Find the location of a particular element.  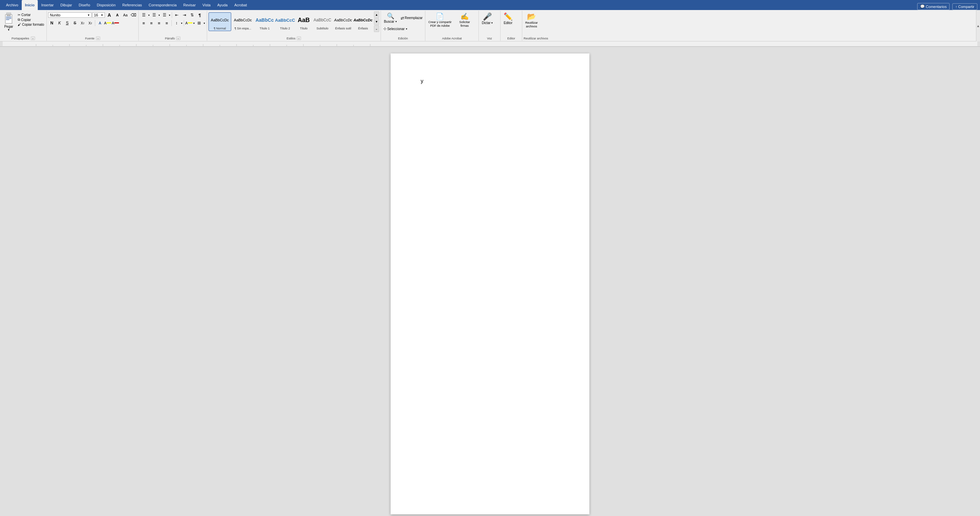

text-highlight-button: A is located at coordinates (107, 23).